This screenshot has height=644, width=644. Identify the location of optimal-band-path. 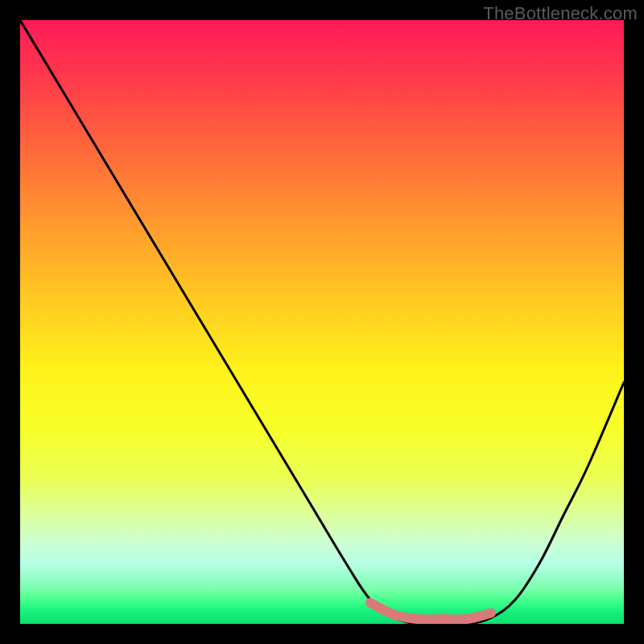
(431, 612).